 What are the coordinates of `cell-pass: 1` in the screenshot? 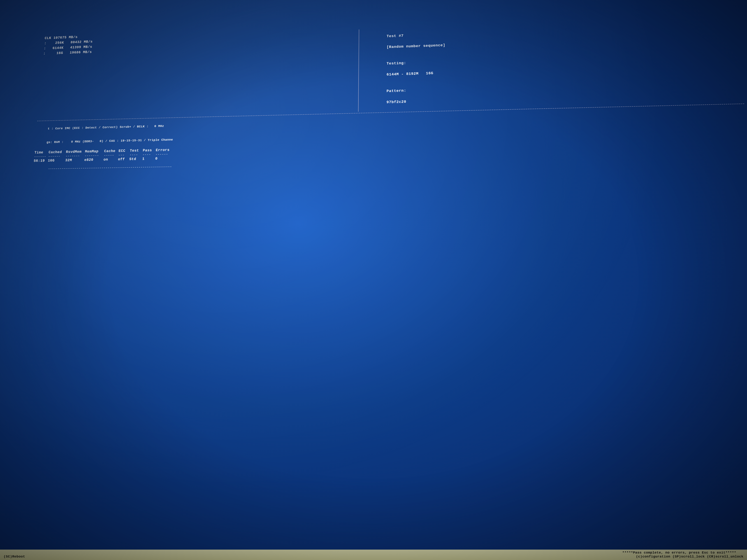 It's located at (149, 159).